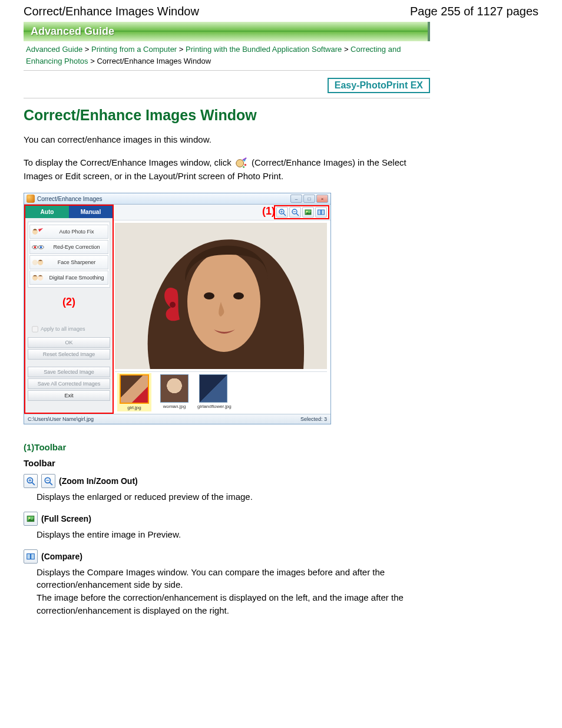  I want to click on compare-desc: Displays the Compare Images window. You …, so click(233, 592).